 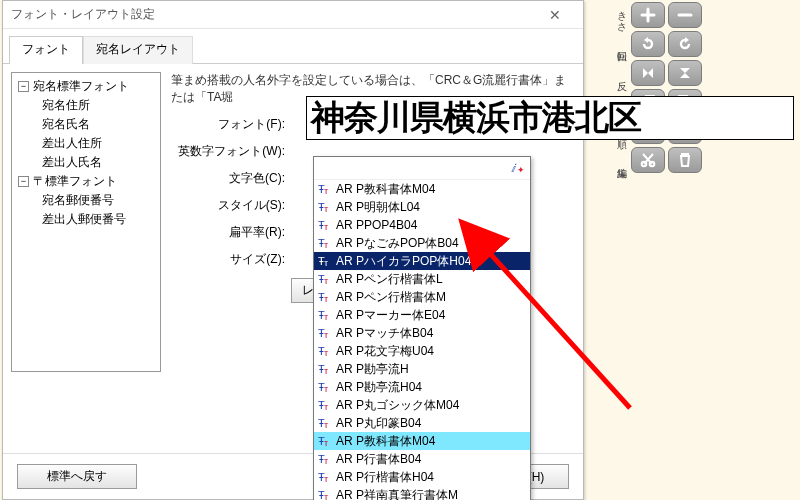 What do you see at coordinates (86, 144) in the screenshot?
I see `tree-item: 差出人住所` at bounding box center [86, 144].